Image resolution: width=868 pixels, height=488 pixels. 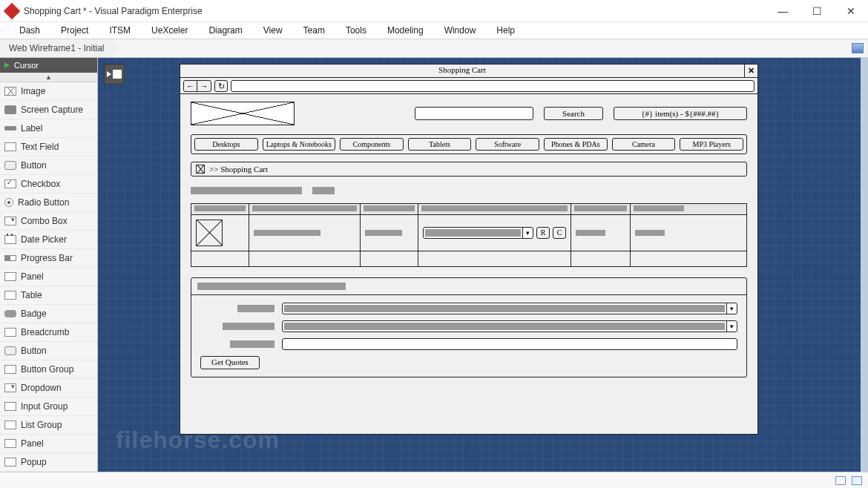 I want to click on dropdown-icon, so click(x=10, y=388).